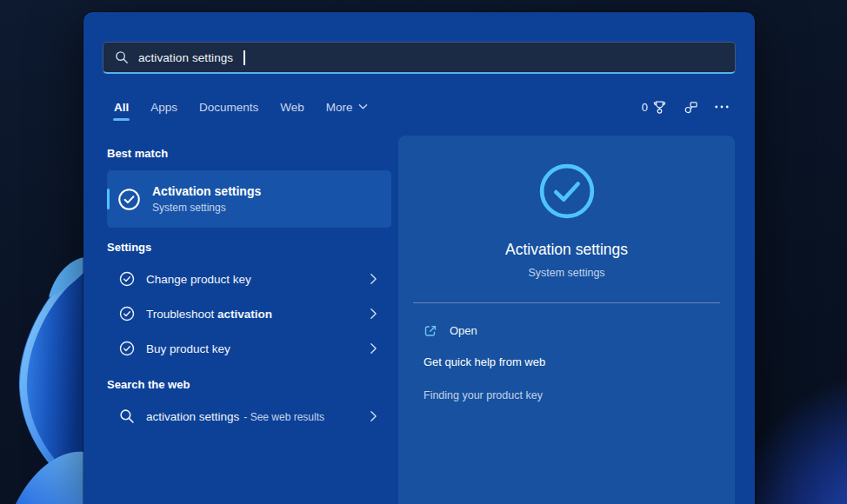 This screenshot has width=847, height=504. What do you see at coordinates (186, 57) in the screenshot?
I see `search-query-text: activation settings` at bounding box center [186, 57].